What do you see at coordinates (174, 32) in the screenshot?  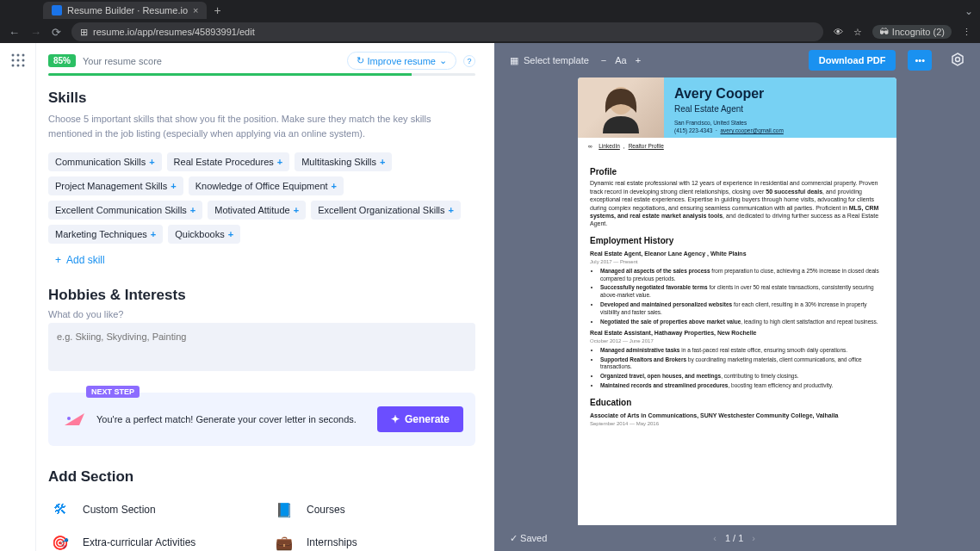 I see `url-text: resume.io/app/resumes/45893991/edit` at bounding box center [174, 32].